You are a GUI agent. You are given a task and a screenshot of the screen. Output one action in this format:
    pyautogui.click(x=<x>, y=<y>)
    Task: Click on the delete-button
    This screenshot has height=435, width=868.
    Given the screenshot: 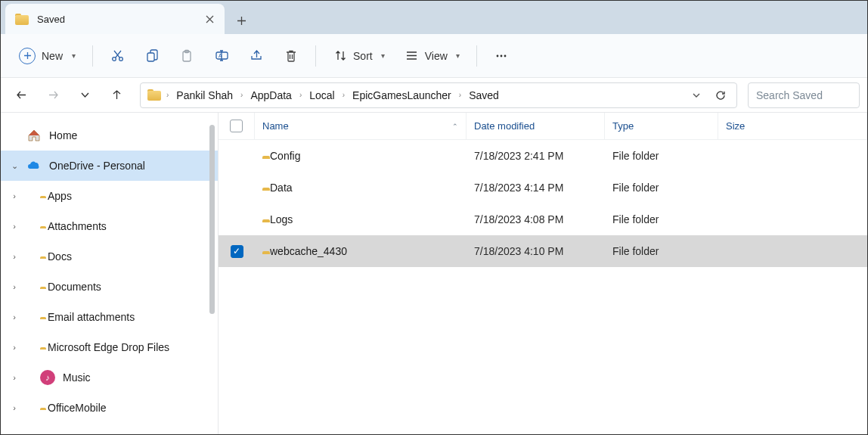 What is the action you would take?
    pyautogui.click(x=291, y=56)
    